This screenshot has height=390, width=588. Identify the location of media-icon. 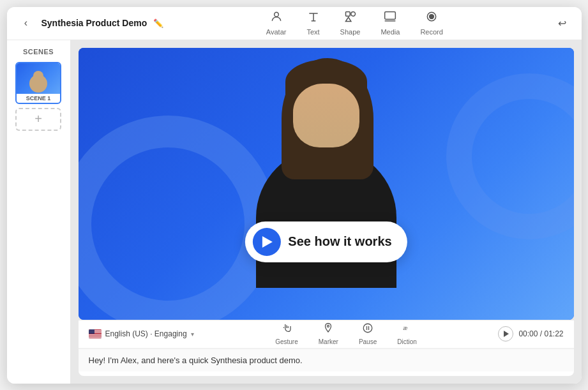
(390, 18).